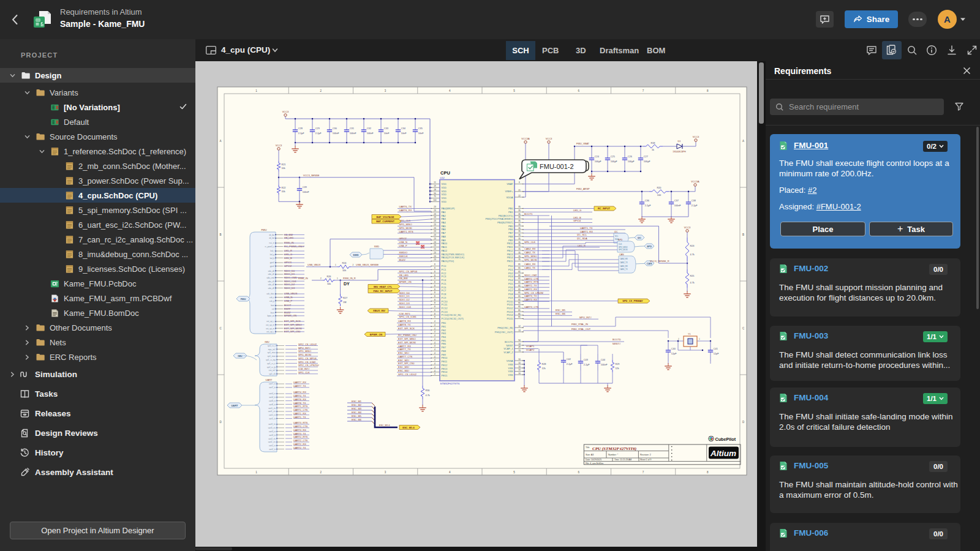 This screenshot has width=980, height=551. What do you see at coordinates (444, 219) in the screenshot?
I see `svg-text: PA3` at bounding box center [444, 219].